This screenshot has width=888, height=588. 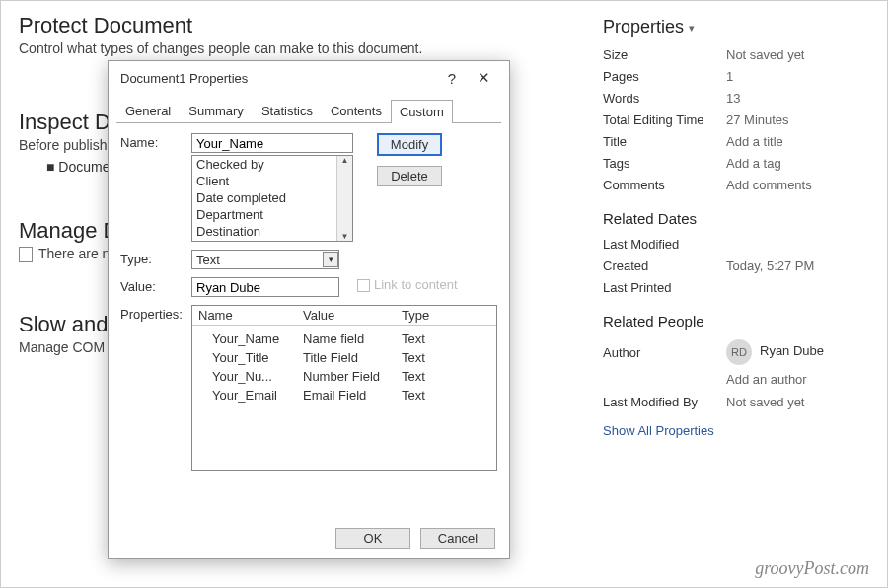 What do you see at coordinates (758, 120) in the screenshot?
I see `editing-value: 27 Minutes` at bounding box center [758, 120].